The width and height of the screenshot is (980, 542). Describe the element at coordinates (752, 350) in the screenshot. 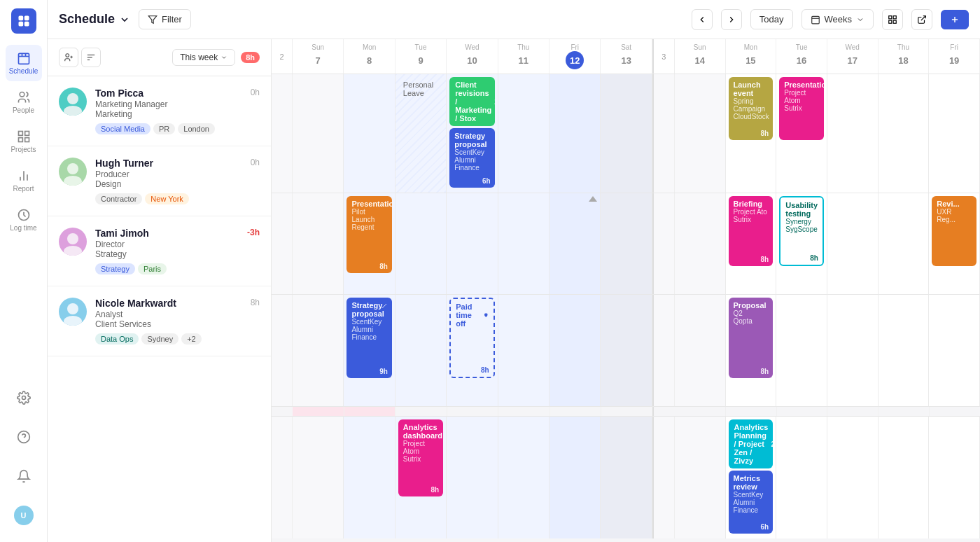

I see `cell-mon15-row3: Proposal Q2 Qopta 8h` at that location.